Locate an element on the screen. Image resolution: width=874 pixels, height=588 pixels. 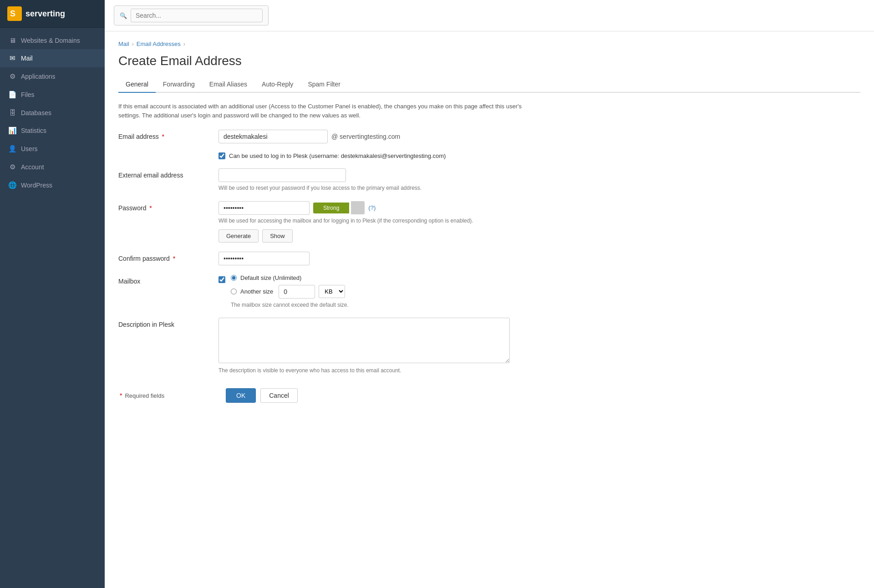
email-address-label: Email address * is located at coordinates (168, 135).